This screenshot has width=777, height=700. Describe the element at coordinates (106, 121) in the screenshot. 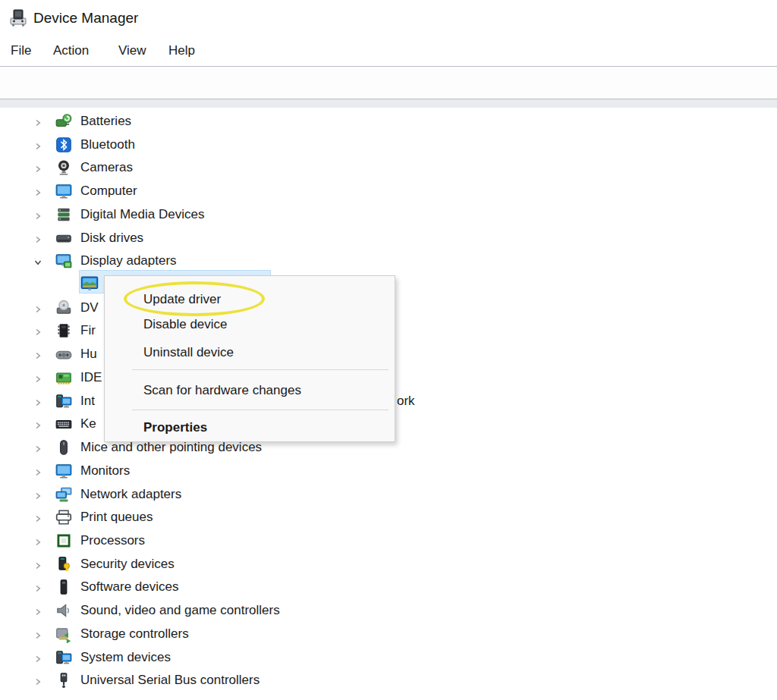

I see `tree-item-label: Batteries` at that location.